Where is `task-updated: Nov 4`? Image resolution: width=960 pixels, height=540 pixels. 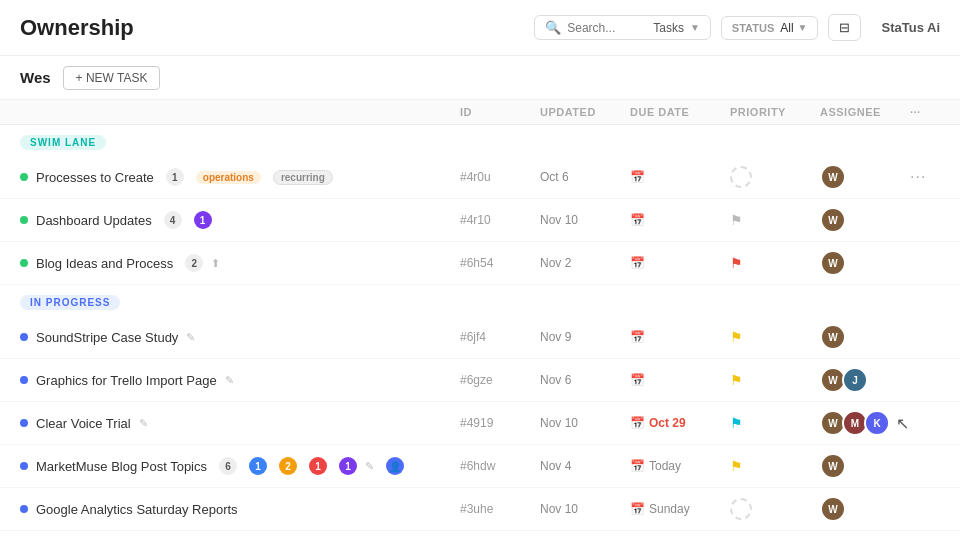 task-updated: Nov 4 is located at coordinates (585, 466).